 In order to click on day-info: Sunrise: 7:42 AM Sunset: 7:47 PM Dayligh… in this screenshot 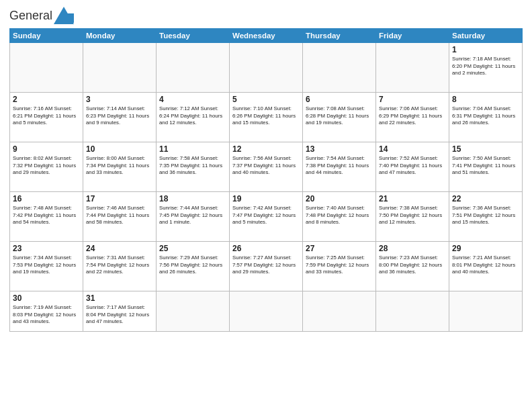, I will do `click(266, 216)`.